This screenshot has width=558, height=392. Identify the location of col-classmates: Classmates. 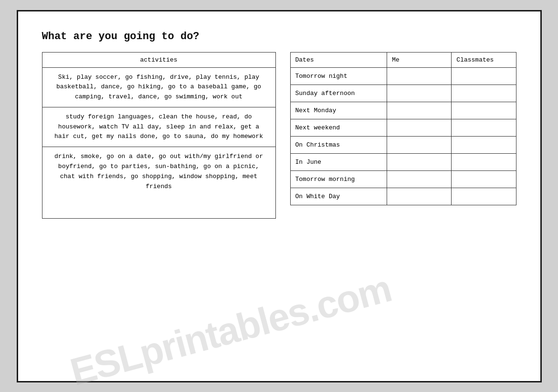
(484, 60).